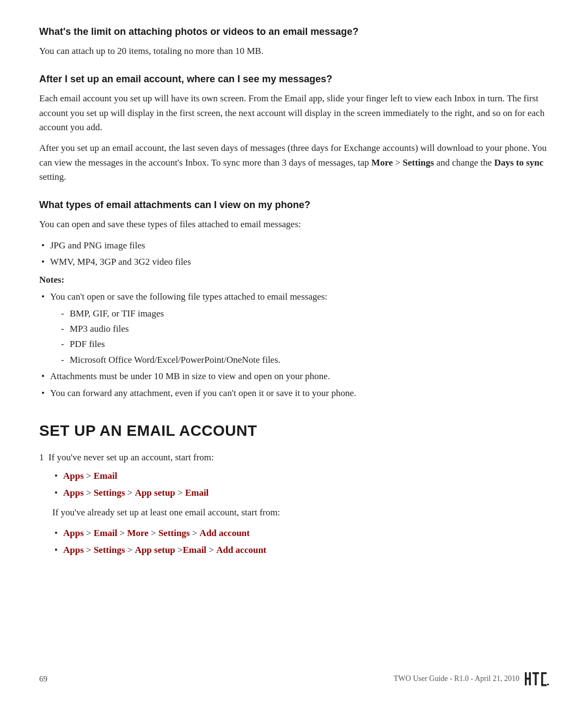 This screenshot has height=706, width=588. Describe the element at coordinates (471, 679) in the screenshot. I see `footer-right: TWO User Guide - R1.0 - April 21, 2010` at that location.